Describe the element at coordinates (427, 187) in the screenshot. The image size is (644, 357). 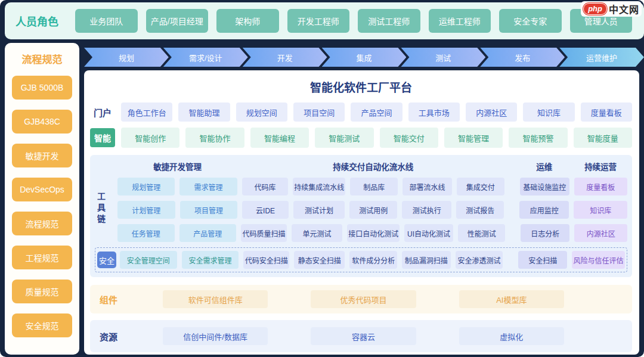
I see `toolchain-tool: 部署流水线` at that location.